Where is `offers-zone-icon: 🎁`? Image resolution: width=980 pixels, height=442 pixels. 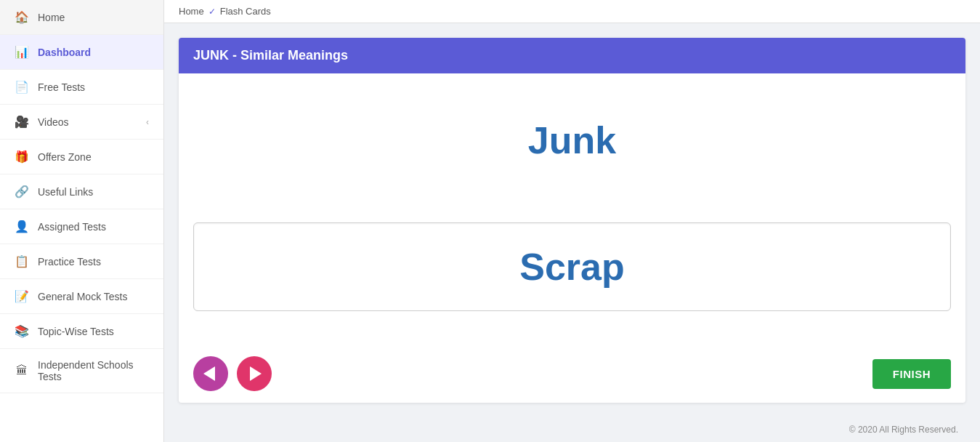
offers-zone-icon: 🎁 is located at coordinates (22, 157).